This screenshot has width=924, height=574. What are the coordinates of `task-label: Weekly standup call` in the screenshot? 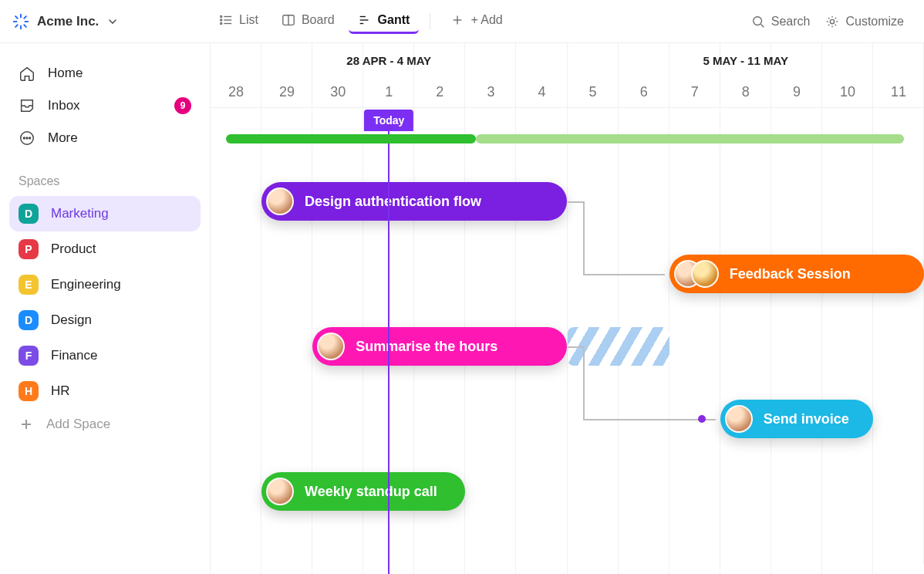 It's located at (371, 492).